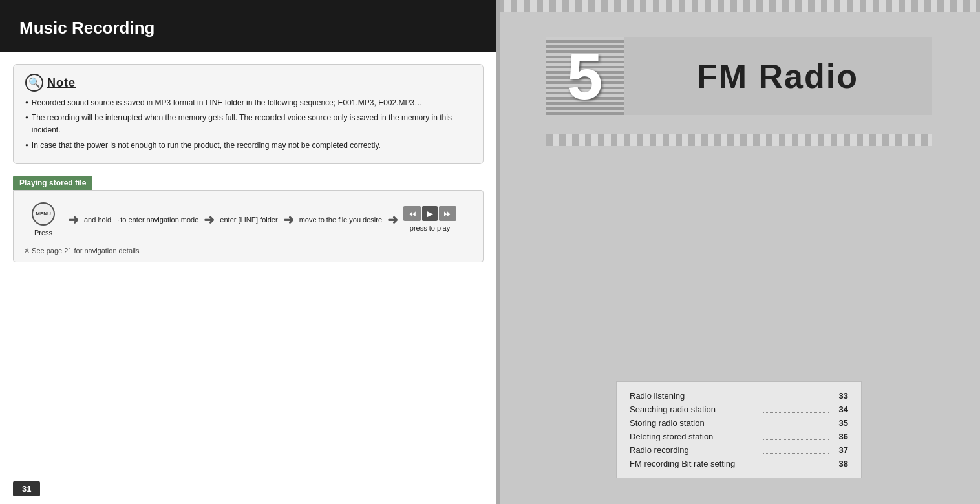 The width and height of the screenshot is (980, 504). I want to click on toc-page-bitrate: 38, so click(840, 464).